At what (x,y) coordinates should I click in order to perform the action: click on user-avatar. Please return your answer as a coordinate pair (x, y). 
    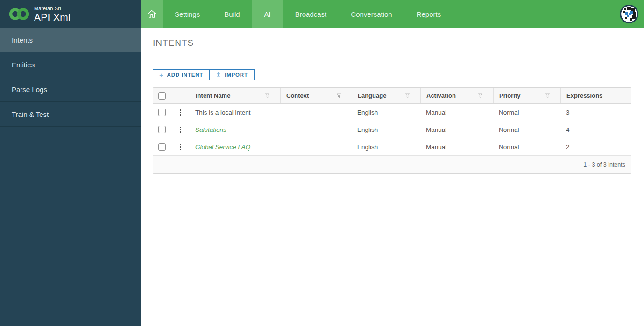
    Looking at the image, I should click on (629, 14).